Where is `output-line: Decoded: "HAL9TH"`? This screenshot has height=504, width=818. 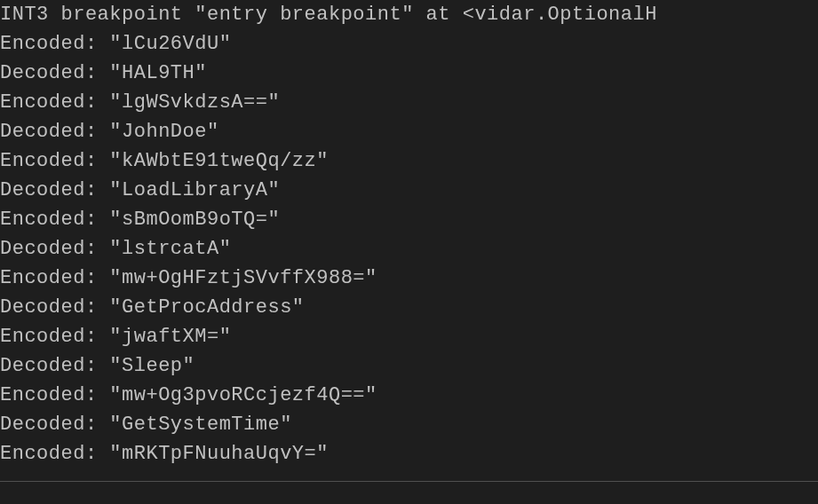
output-line: Decoded: "HAL9TH" is located at coordinates (409, 73).